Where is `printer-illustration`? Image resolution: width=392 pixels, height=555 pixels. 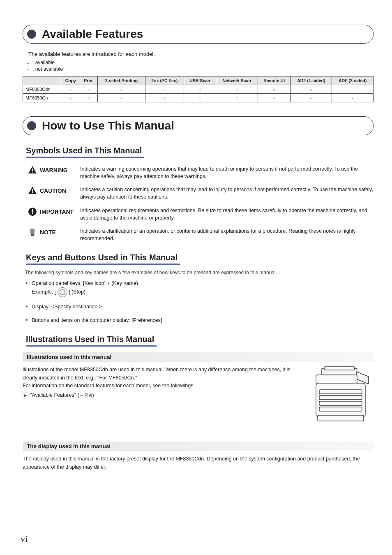
printer-illustration is located at coordinates (341, 398).